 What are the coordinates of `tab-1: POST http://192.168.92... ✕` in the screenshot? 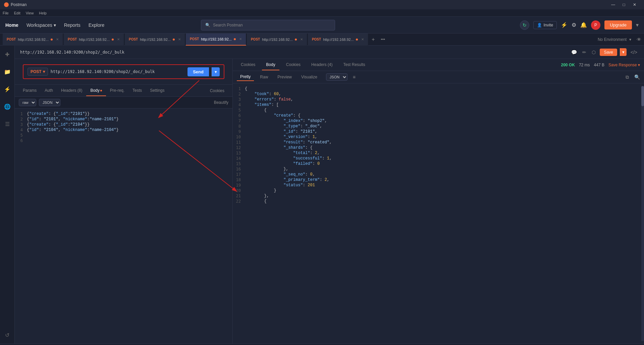 It's located at (94, 40).